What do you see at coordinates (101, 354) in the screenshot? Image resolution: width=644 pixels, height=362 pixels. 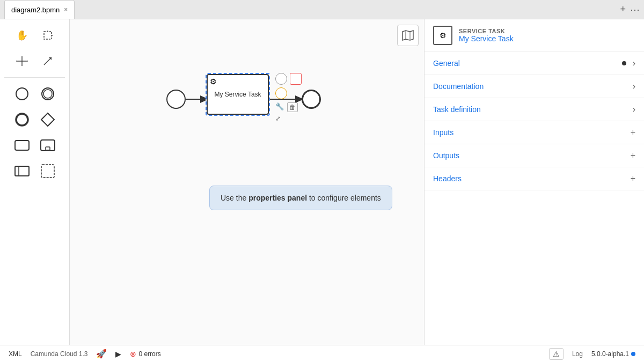 I see `deploy-button: 🚀` at bounding box center [101, 354].